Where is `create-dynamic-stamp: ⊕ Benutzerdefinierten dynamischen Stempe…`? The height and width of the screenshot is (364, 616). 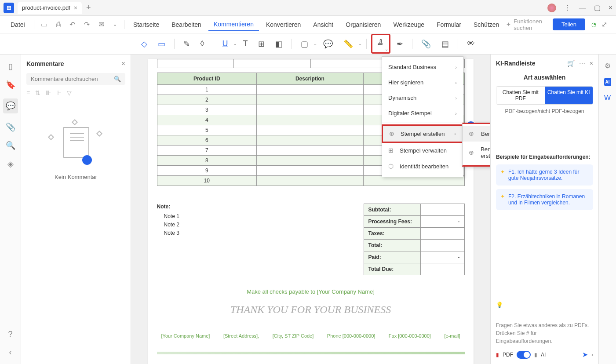
create-dynamic-stamp: ⊕ Benutzerdefinierten dynamischen Stempe… is located at coordinates (477, 153).